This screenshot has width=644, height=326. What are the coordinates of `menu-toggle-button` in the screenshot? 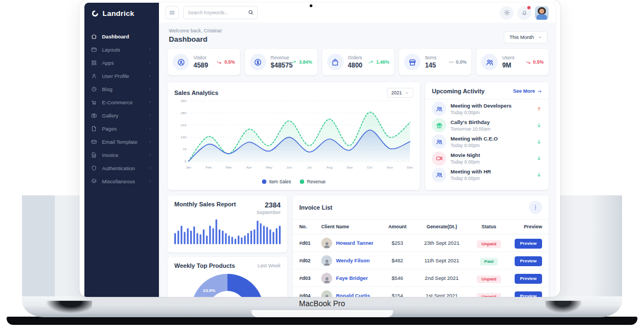 It's located at (172, 13).